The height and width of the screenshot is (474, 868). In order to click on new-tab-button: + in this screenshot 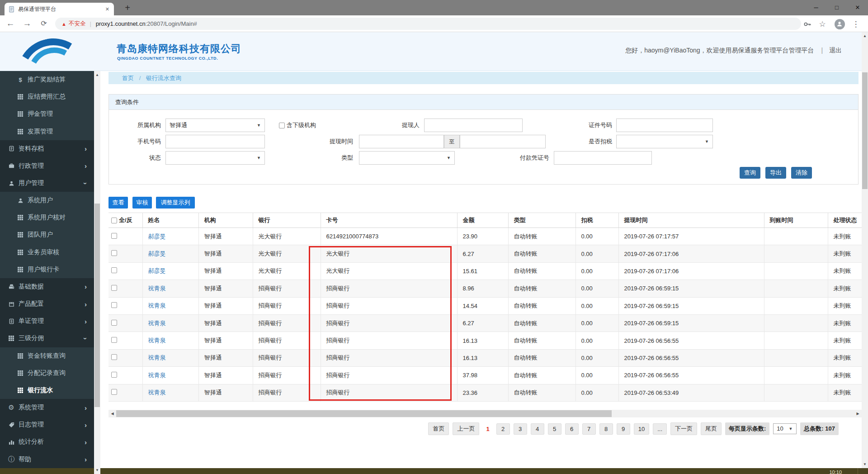, I will do `click(127, 8)`.